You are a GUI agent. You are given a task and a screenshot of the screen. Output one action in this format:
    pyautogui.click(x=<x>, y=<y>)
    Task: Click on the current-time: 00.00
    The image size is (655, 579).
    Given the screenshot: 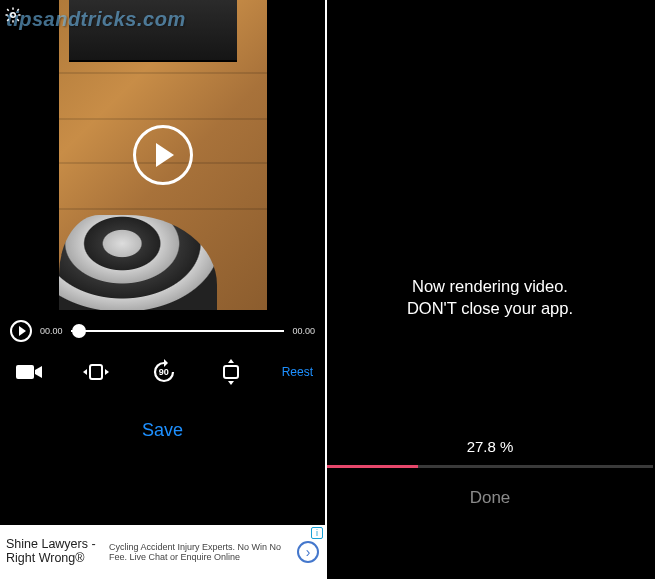 What is the action you would take?
    pyautogui.click(x=52, y=331)
    